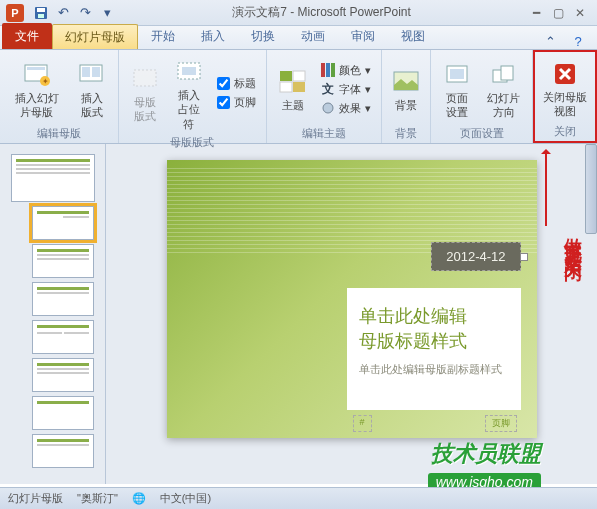 The width and height of the screenshot is (597, 509). What do you see at coordinates (550, 41) in the screenshot?
I see `ribbon-minimize-icon: ⌃` at bounding box center [550, 41].